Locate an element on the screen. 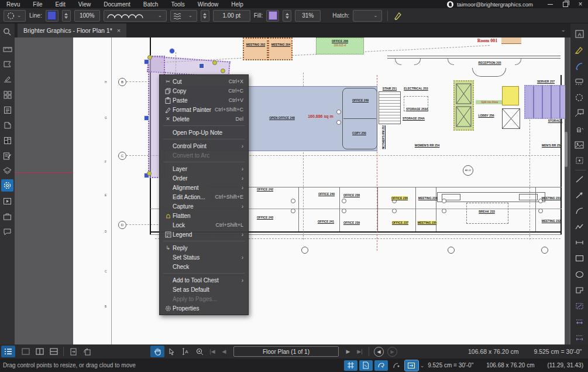  rotation-handle is located at coordinates (172, 51).